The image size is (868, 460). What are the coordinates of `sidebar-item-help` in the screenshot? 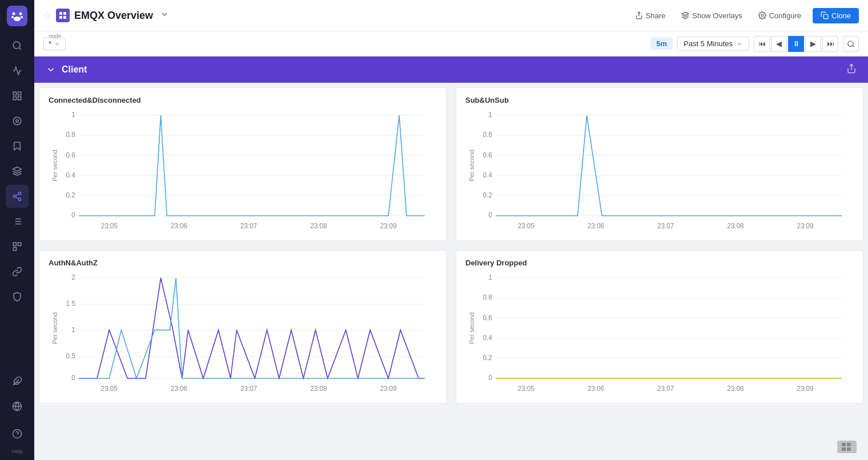 It's located at (17, 434).